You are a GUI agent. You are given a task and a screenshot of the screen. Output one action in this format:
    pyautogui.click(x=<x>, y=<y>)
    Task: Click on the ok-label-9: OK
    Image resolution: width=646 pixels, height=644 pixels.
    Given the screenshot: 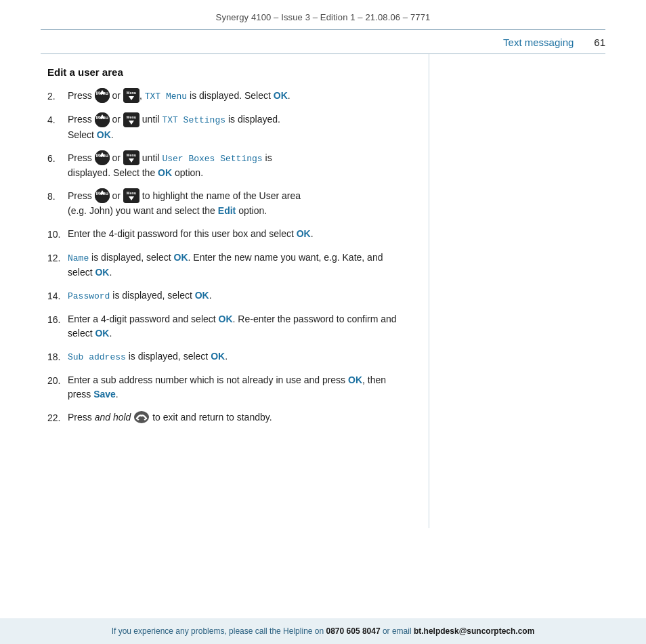 What is the action you would take?
    pyautogui.click(x=218, y=356)
    